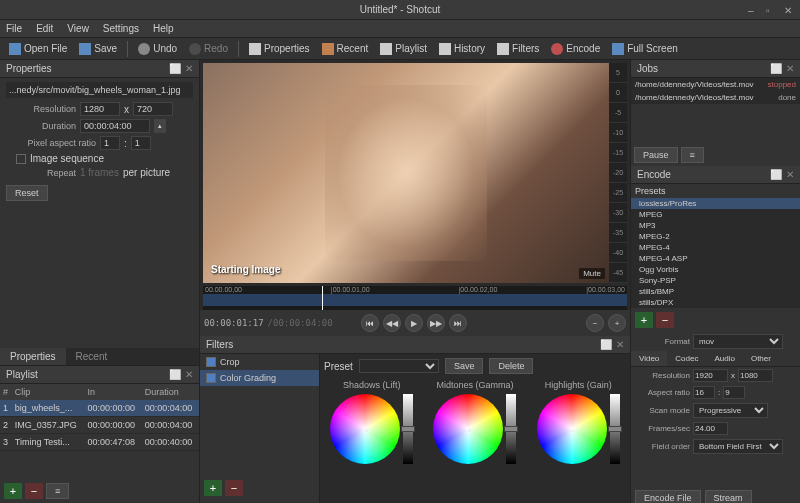 The width and height of the screenshot is (800, 503). I want to click on minimize-icon: –, so click(753, 10).